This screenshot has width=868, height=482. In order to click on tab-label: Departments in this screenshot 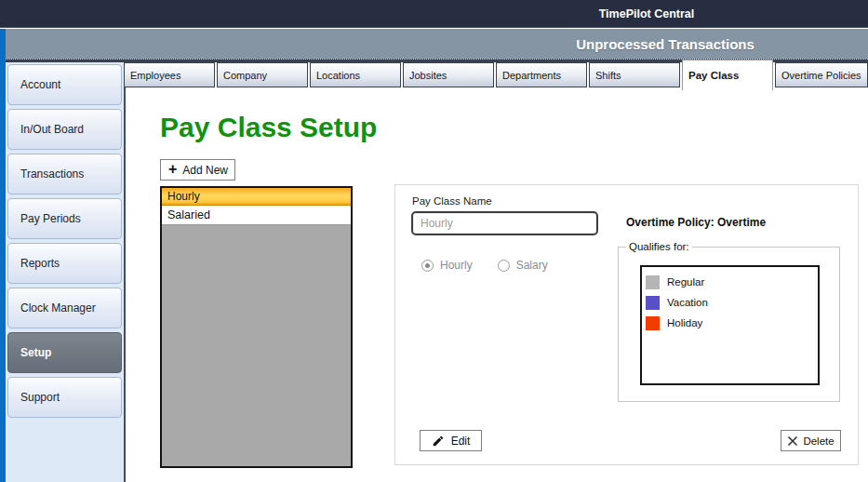, I will do `click(532, 75)`.